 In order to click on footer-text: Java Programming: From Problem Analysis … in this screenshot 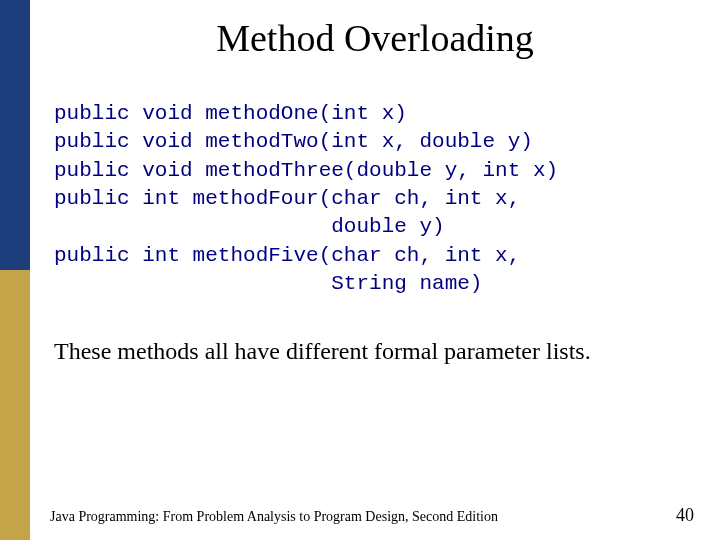, I will do `click(274, 517)`.